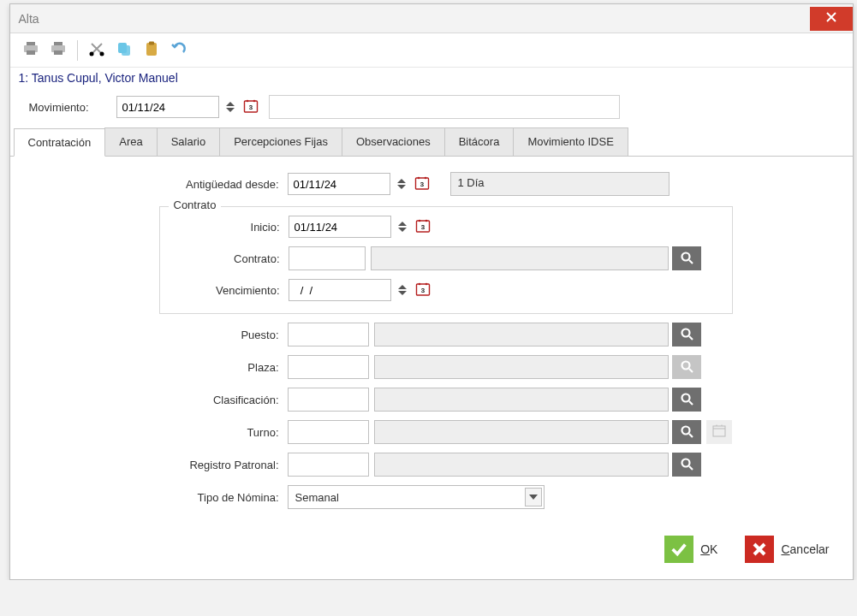 The width and height of the screenshot is (857, 616). Describe the element at coordinates (687, 335) in the screenshot. I see `puesto-search-button` at that location.